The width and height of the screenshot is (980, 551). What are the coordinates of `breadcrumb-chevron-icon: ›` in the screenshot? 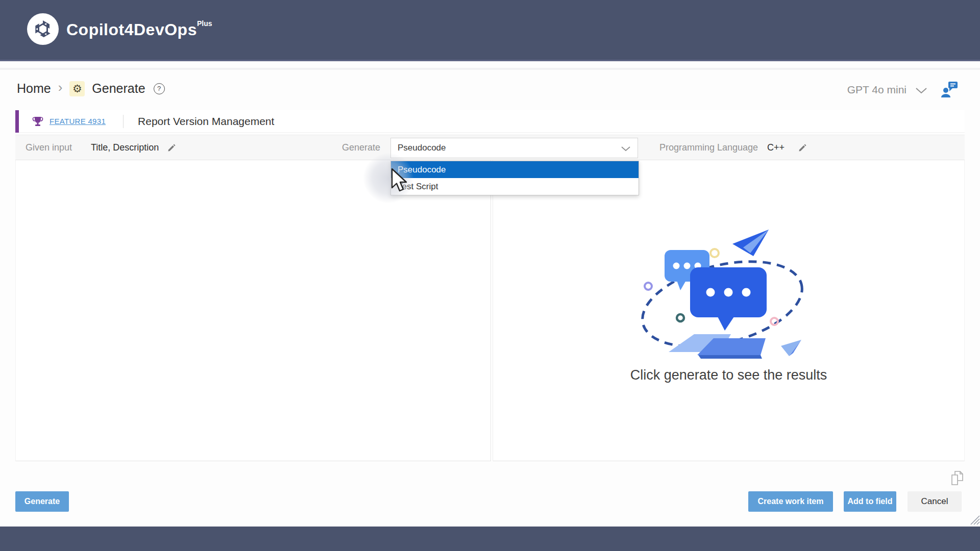 It's located at (60, 88).